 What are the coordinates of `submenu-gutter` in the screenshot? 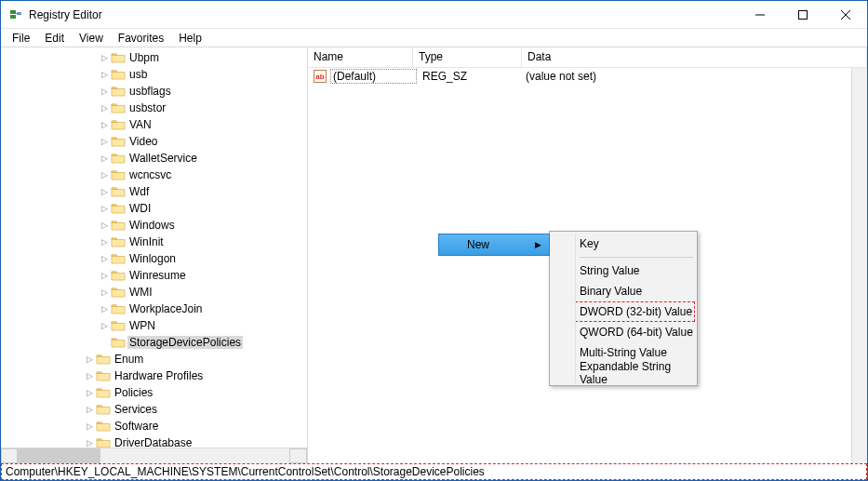 It's located at (564, 309).